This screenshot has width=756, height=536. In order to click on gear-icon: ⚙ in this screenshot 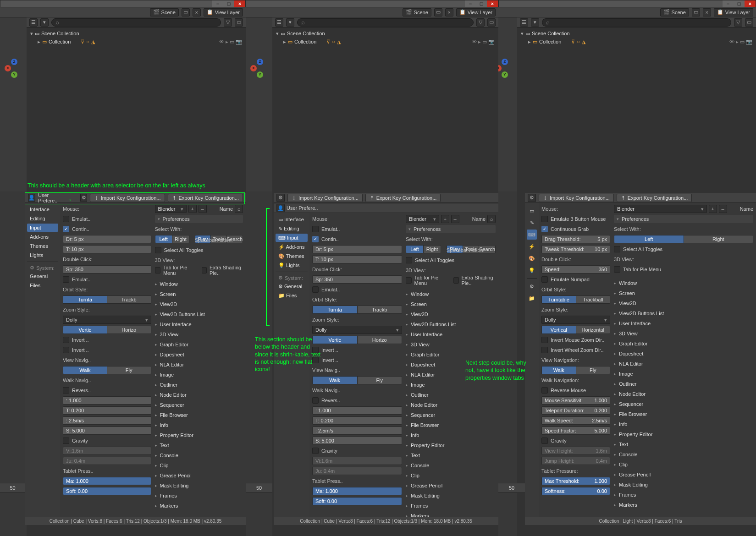, I will do `click(281, 198)`.